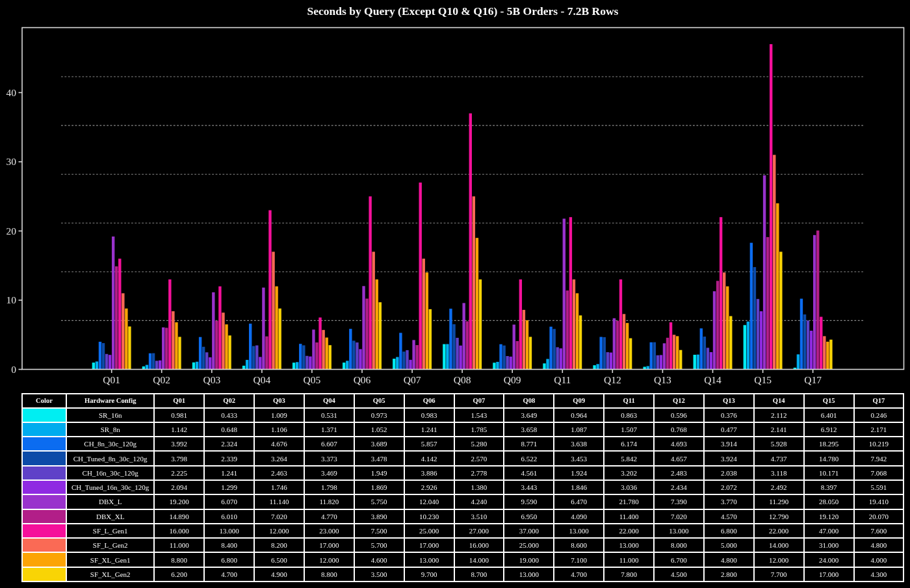 The height and width of the screenshot is (588, 910). I want to click on svg-text: 40, so click(12, 92).